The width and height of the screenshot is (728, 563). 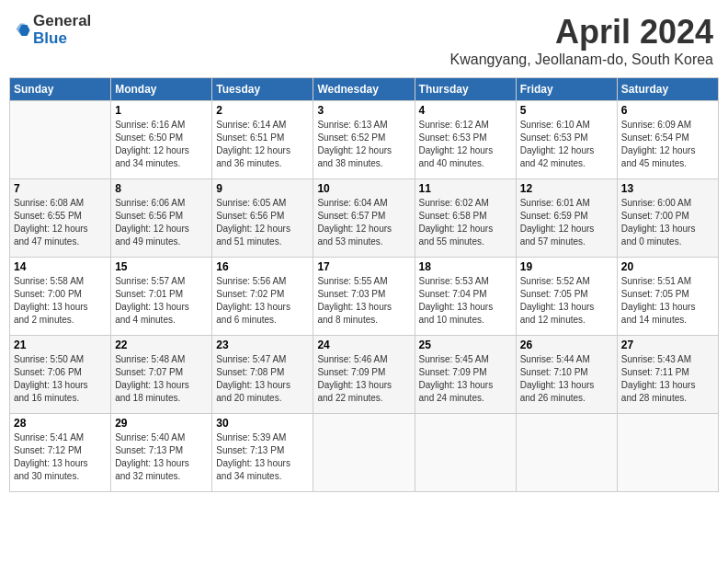 What do you see at coordinates (61, 423) in the screenshot?
I see `day-number: 28` at bounding box center [61, 423].